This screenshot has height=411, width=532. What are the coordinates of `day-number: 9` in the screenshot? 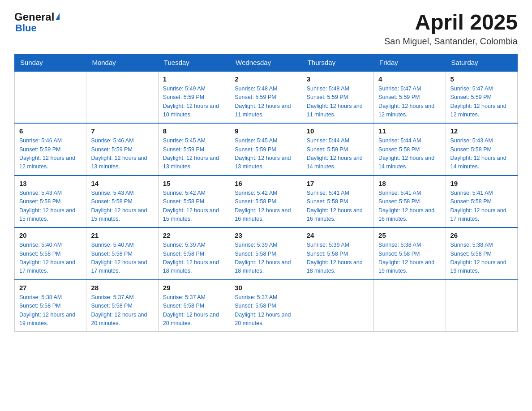 It's located at (266, 131).